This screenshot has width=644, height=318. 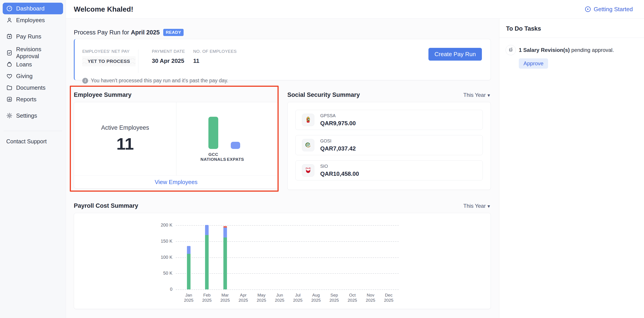 What do you see at coordinates (172, 52) in the screenshot?
I see `payment-date-label: PAYMENT DATE` at bounding box center [172, 52].